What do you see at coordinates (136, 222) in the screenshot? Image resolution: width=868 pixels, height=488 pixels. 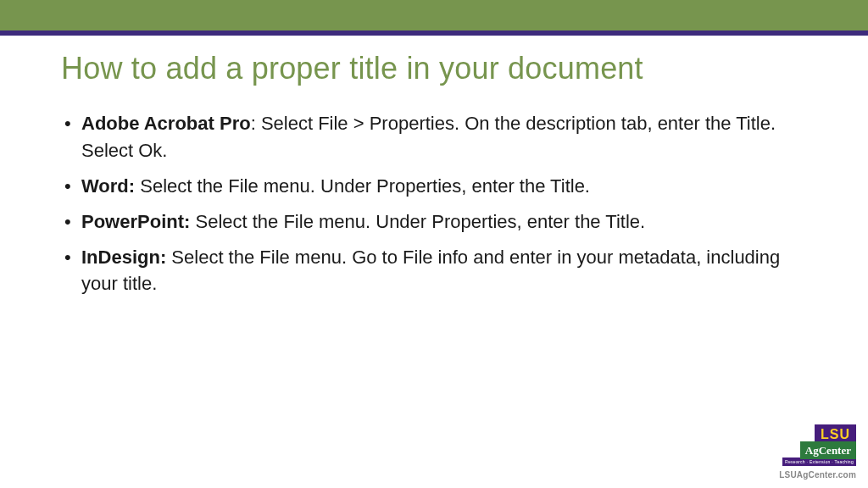 I see `bullet-label: PowerPoint:` at bounding box center [136, 222].